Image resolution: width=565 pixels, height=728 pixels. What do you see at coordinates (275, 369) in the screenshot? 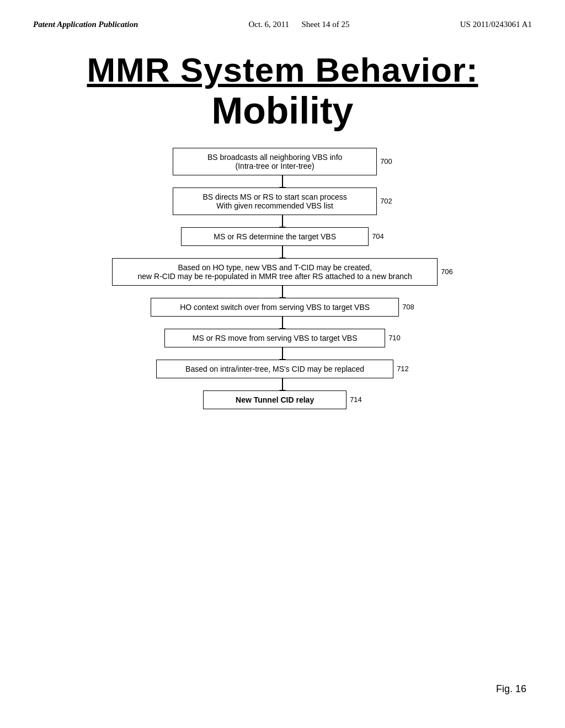
I see `node-712-text: Based on intra/inter-tree, MS's CID may …` at bounding box center [275, 369].